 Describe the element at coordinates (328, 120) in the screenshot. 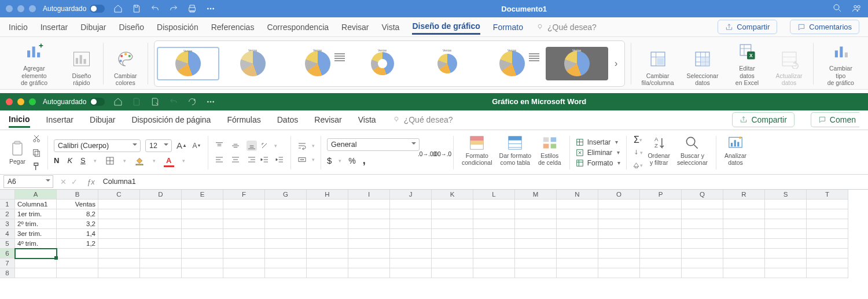

I see `tab-revisar: Revisar` at that location.